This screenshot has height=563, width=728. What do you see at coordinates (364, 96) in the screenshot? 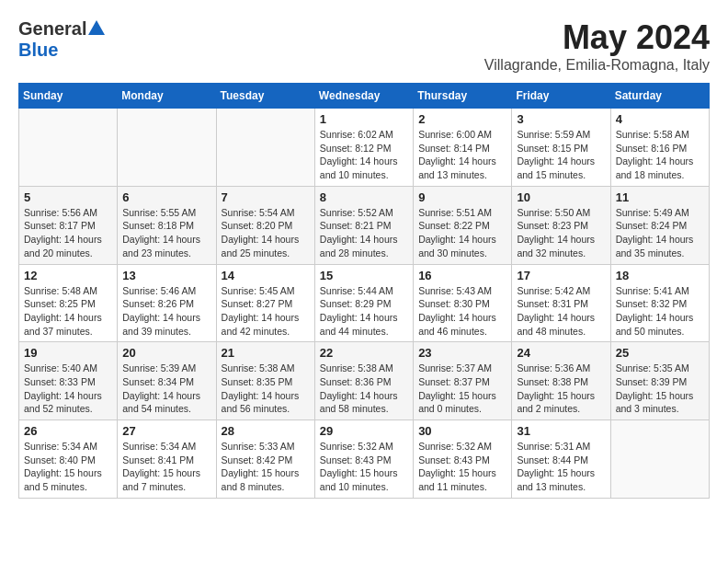
I see `calendar-header: Sunday Monday Tuesday Wednesday Thursday…` at bounding box center [364, 96].